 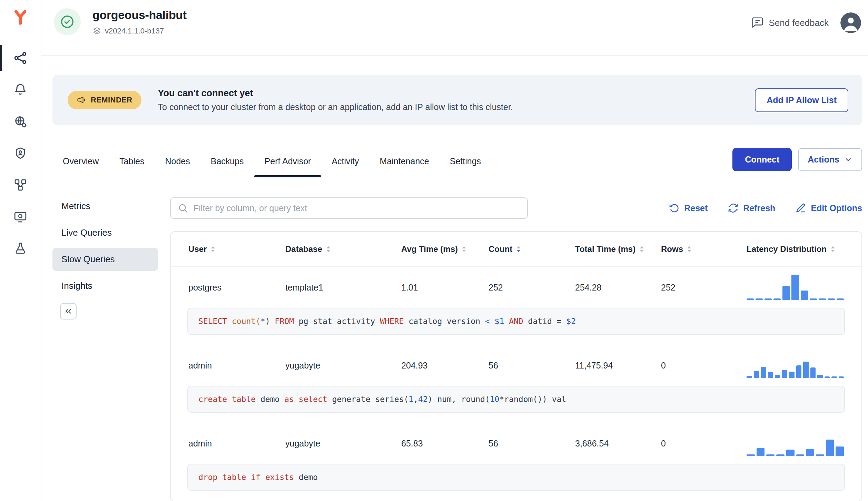 I want to click on header-right: Send feedback, so click(x=806, y=21).